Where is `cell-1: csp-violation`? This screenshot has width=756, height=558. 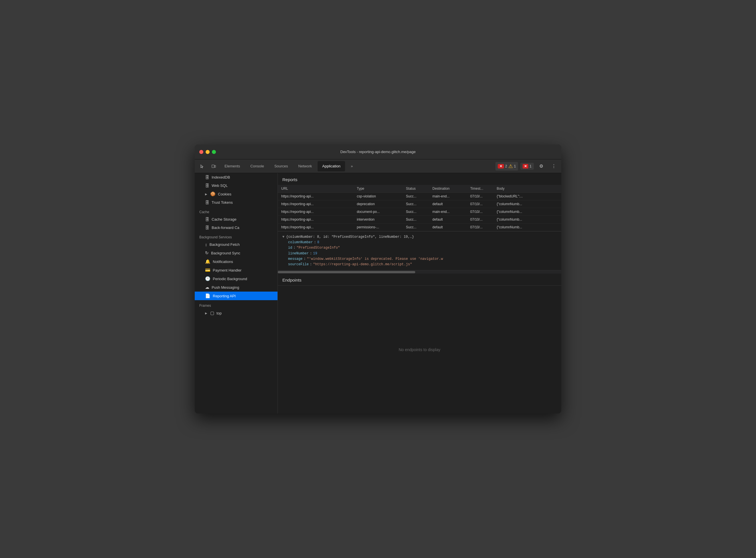 cell-1: csp-violation is located at coordinates (378, 197).